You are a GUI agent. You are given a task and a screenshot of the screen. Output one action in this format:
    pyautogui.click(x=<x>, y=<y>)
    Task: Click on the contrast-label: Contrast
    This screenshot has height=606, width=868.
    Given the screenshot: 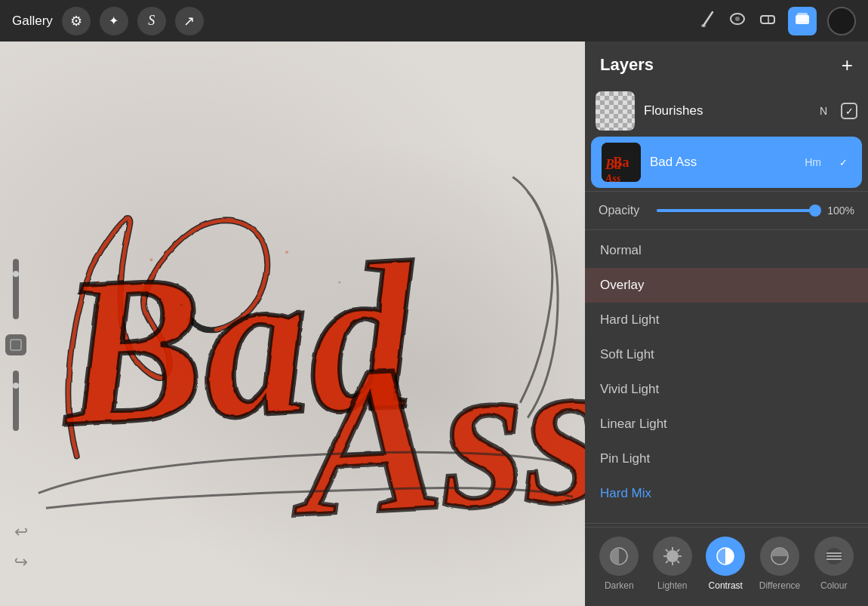 What is the action you would take?
    pyautogui.click(x=726, y=586)
    